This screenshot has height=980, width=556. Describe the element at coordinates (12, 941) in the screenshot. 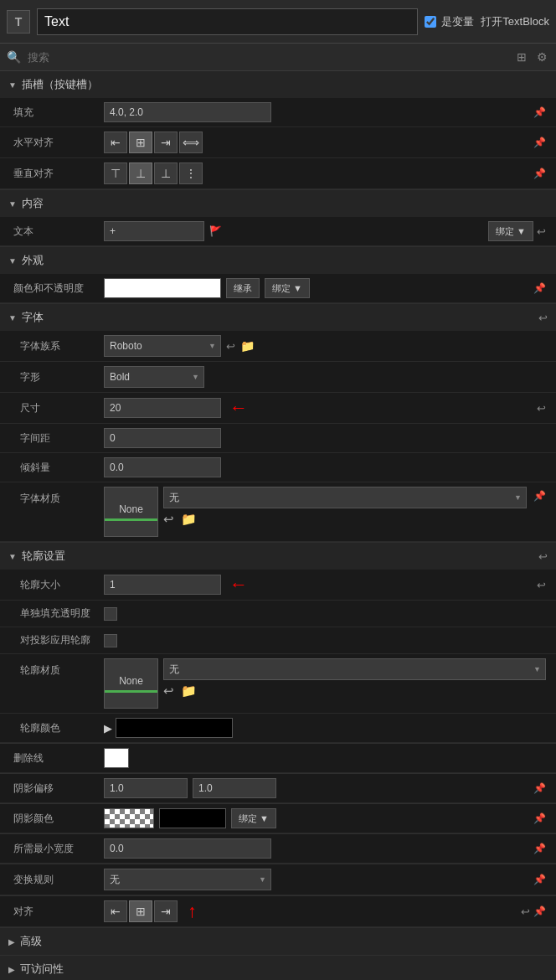

I see `advanced-caret: ▶` at that location.